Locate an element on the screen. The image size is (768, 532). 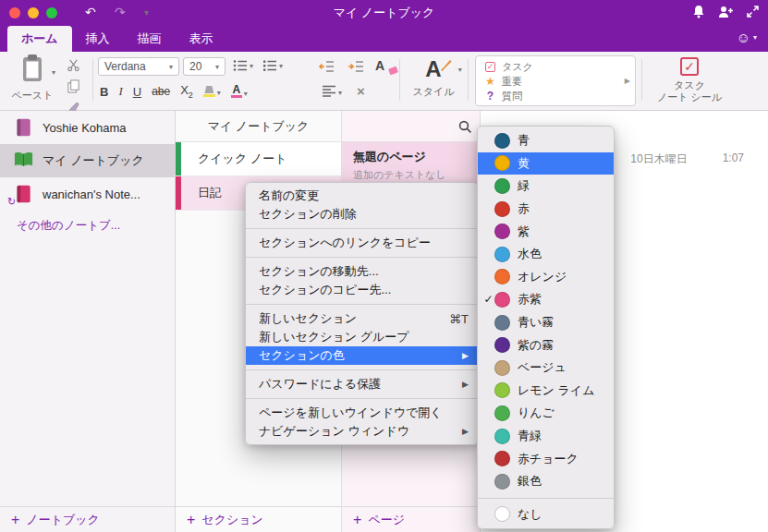
ribbon: ▾ ペースト Verdana ▾ 20 ▾ ▾ is located at coordinates (384, 81).